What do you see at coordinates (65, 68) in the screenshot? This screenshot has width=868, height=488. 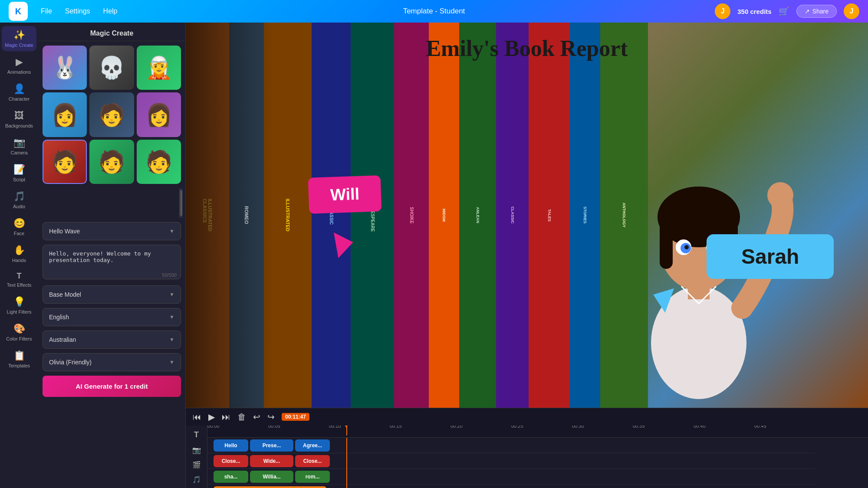 I see `character-card-0: 🐰` at bounding box center [65, 68].